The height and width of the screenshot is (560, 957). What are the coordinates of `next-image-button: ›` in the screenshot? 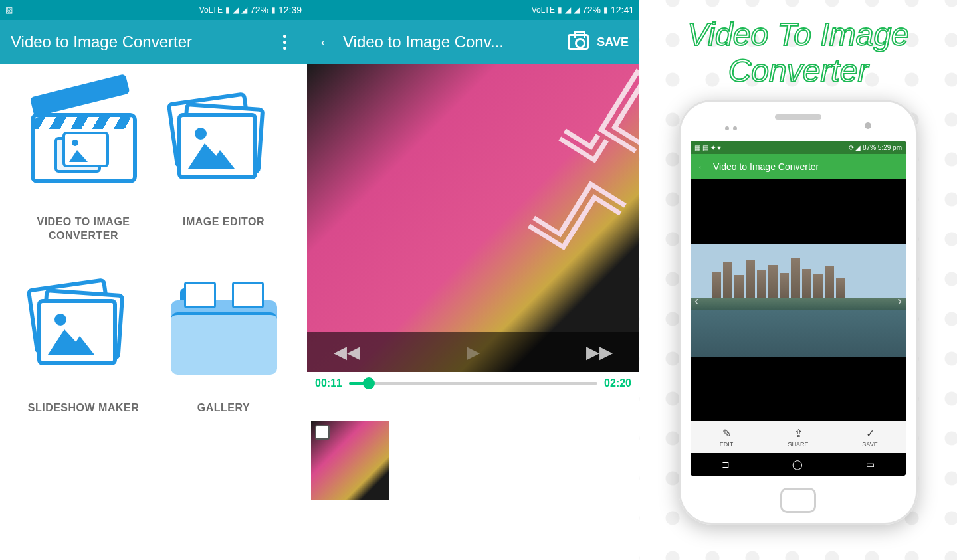 It's located at (900, 300).